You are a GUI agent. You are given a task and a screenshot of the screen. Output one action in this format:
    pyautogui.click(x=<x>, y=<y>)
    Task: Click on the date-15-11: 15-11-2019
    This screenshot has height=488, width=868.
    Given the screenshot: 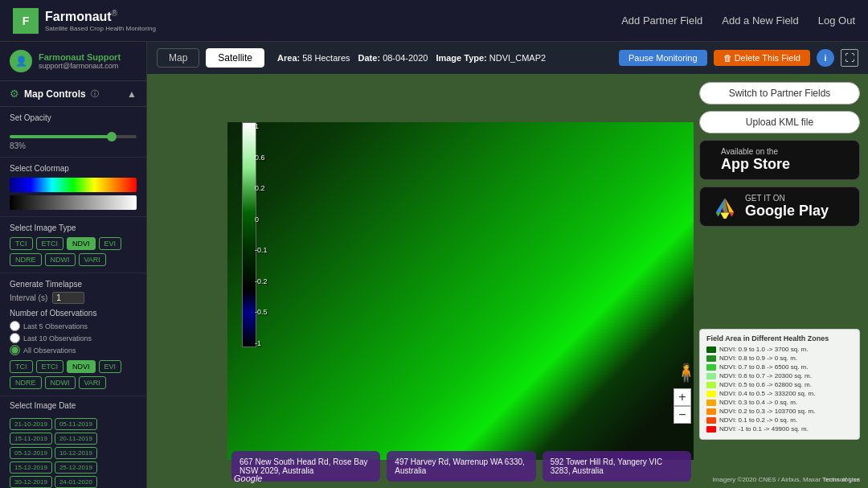 What is the action you would take?
    pyautogui.click(x=31, y=439)
    